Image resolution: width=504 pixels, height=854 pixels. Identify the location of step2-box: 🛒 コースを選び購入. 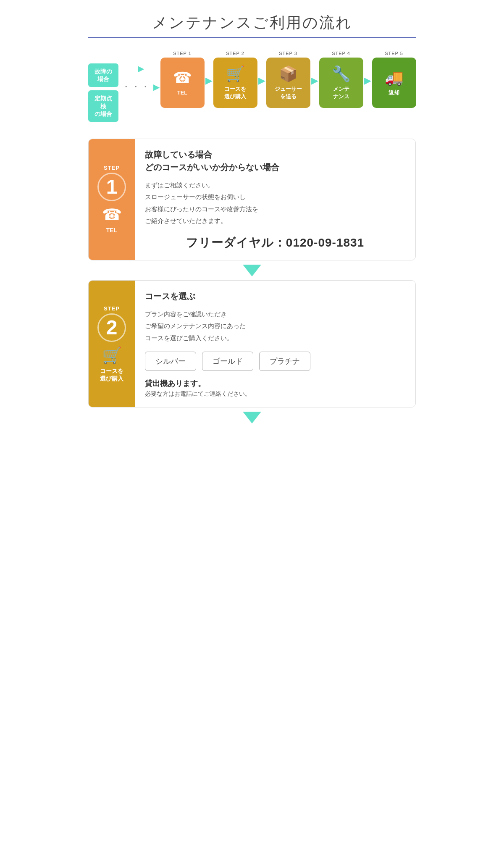
(235, 83).